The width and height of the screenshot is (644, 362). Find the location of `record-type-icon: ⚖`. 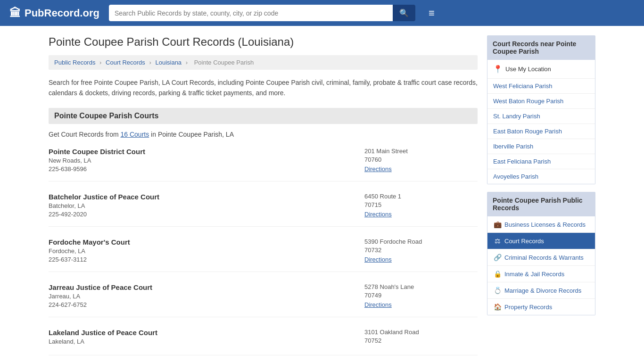

record-type-icon: ⚖ is located at coordinates (497, 241).